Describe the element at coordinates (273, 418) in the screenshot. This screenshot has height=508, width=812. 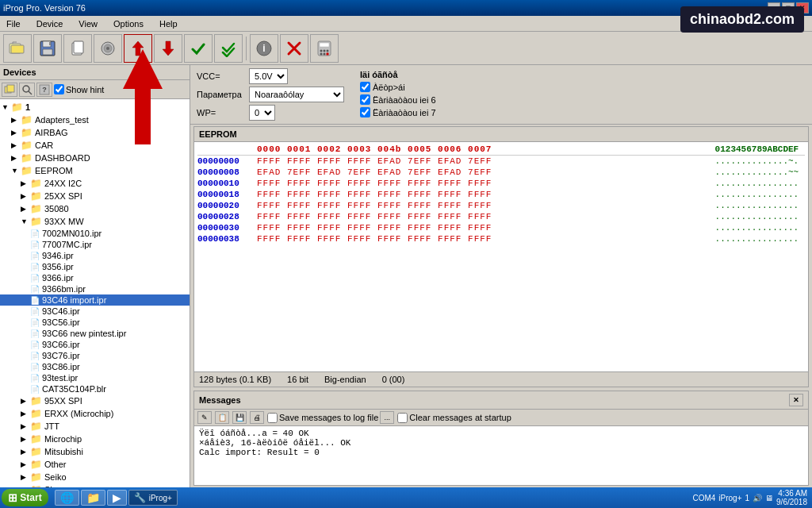
I see `msg-log-checkbox` at that location.